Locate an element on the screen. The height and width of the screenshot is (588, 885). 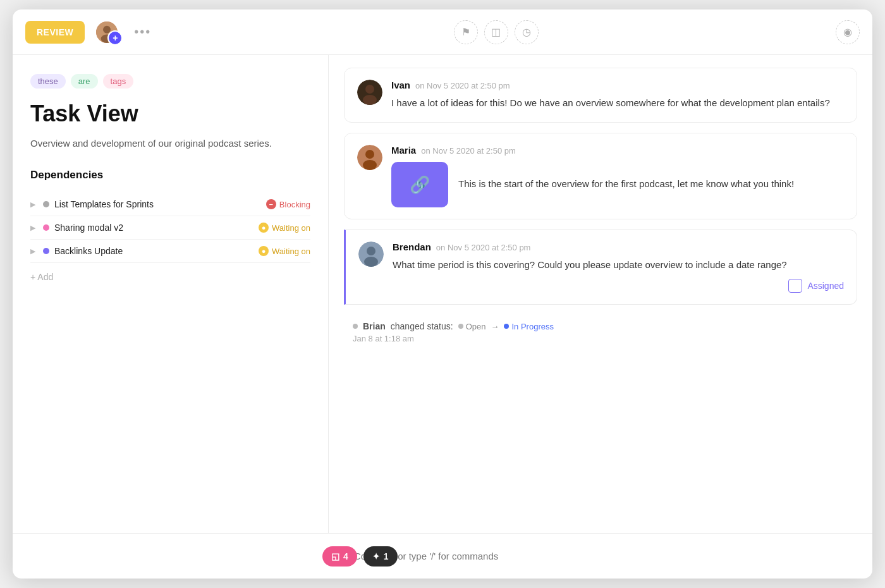
comment-header: Ivan on Nov 5 2020 at 2:50 pm is located at coordinates (618, 85).